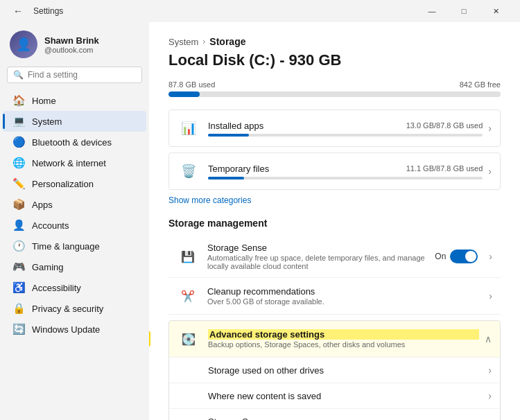 This screenshot has width=520, height=420. I want to click on sidebar-item-personalization: ✏️ Personalization, so click(75, 184).